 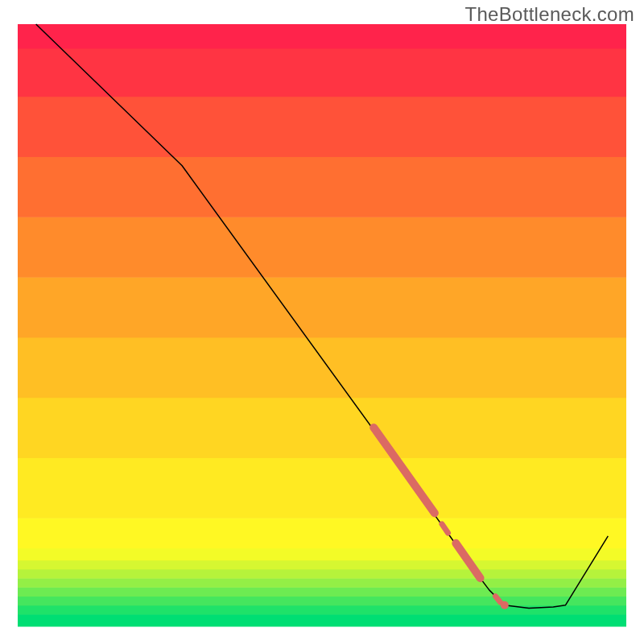 What do you see at coordinates (505, 605) in the screenshot?
I see `highlight-end-dot` at bounding box center [505, 605].